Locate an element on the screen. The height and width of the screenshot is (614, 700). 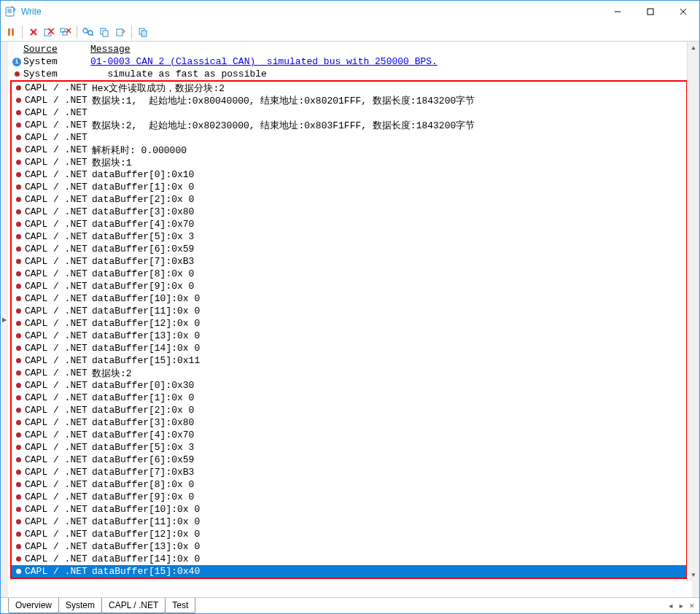
copy-icon is located at coordinates (104, 32).